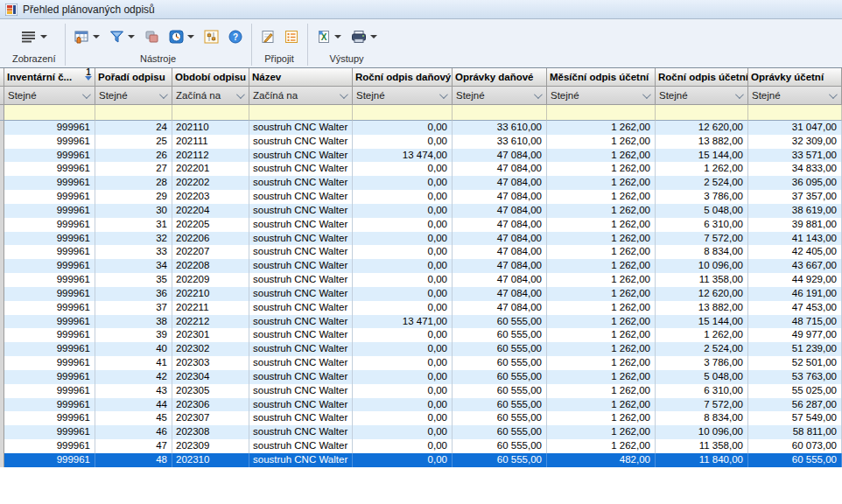 The height and width of the screenshot is (504, 842). What do you see at coordinates (702, 460) in the screenshot?
I see `cell: 11 840,00` at bounding box center [702, 460].